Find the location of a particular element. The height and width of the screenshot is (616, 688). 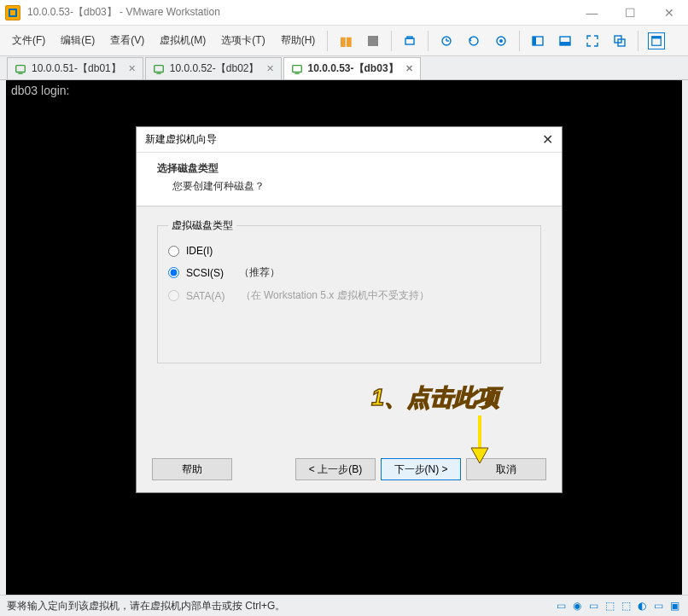

tab-db03: 10.0.0.53-【db03】 ✕ is located at coordinates (352, 68).